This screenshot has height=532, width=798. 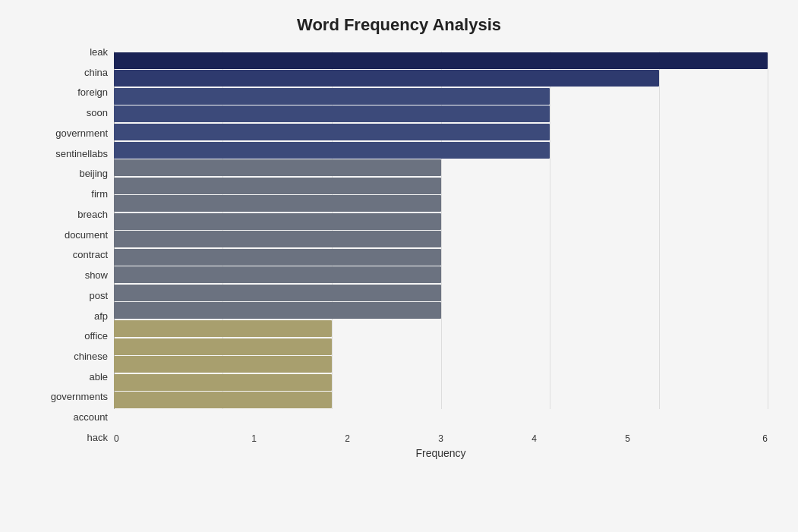 What do you see at coordinates (72, 235) in the screenshot?
I see `y-label: document` at bounding box center [72, 235].